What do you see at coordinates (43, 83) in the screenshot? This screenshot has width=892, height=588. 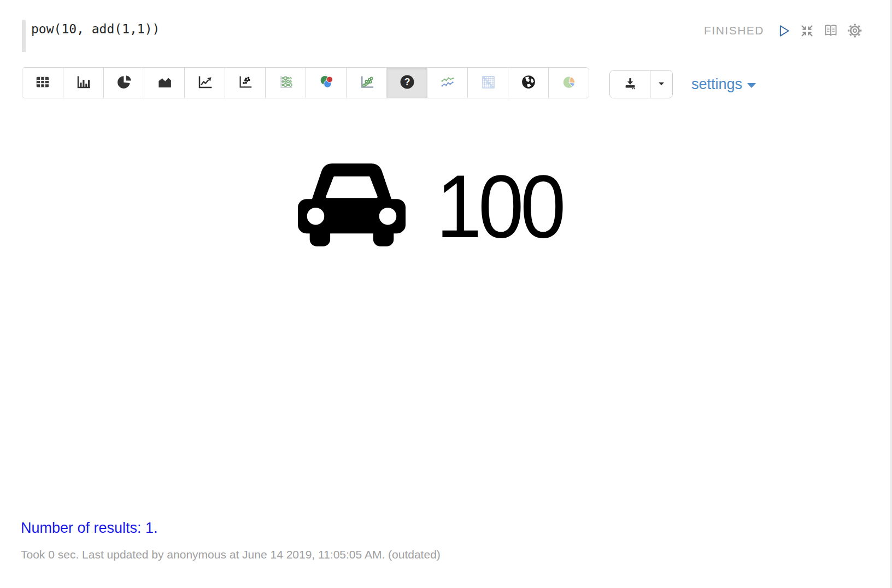 I see `viz-button-table` at bounding box center [43, 83].